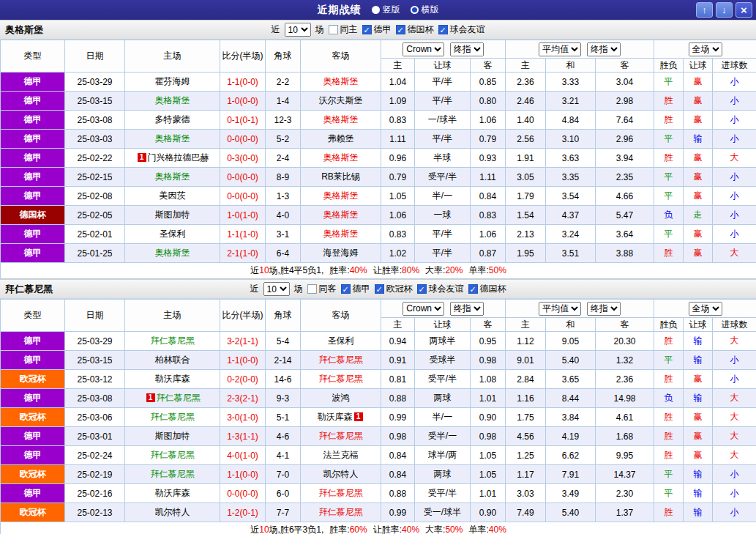 The image size is (756, 534). Describe the element at coordinates (341, 253) in the screenshot. I see `away-team-cell: 海登海姆` at that location.